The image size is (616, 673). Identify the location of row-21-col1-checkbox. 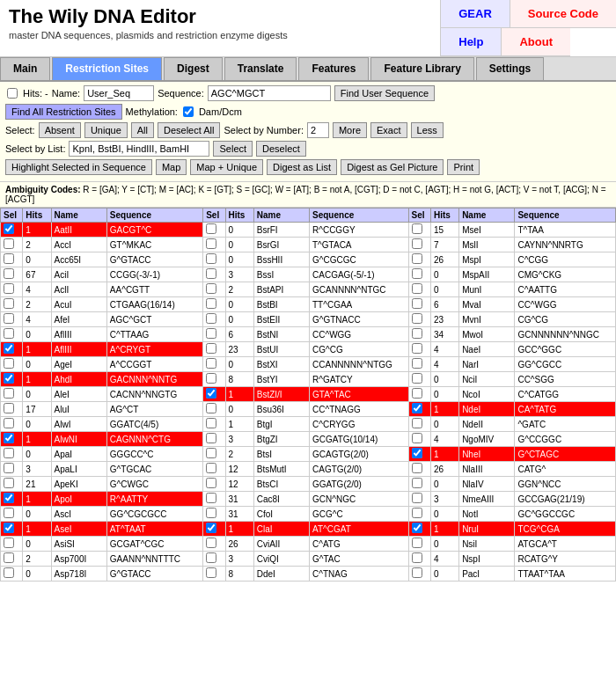
(9, 543).